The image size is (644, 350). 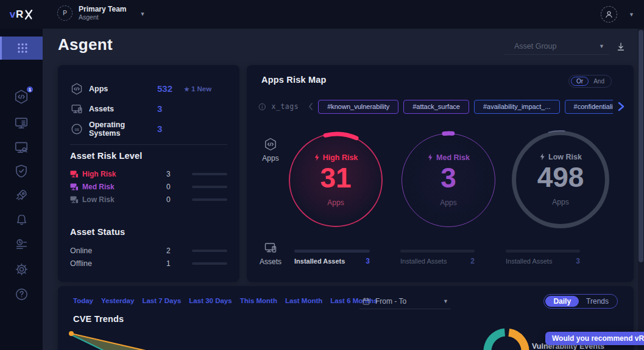 What do you see at coordinates (161, 301) in the screenshot?
I see `filter-last-7-days: Last 7 Days` at bounding box center [161, 301].